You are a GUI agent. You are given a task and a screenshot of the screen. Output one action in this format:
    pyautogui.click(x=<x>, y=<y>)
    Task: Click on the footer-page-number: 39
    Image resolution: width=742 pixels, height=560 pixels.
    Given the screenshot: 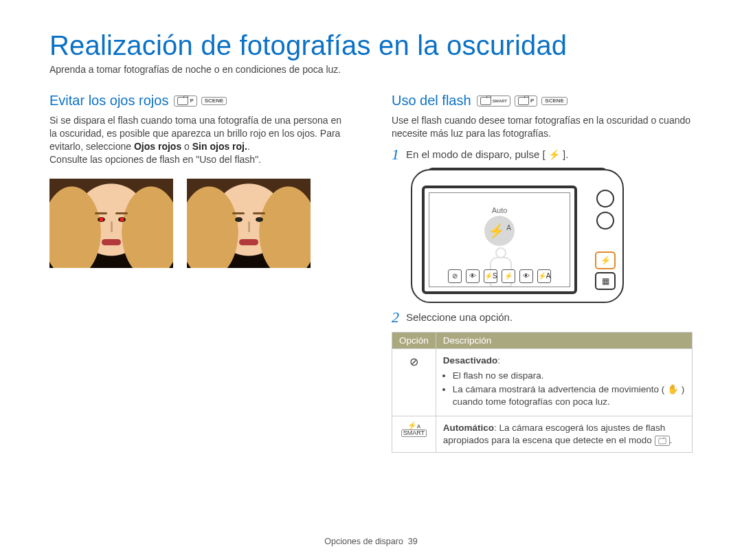 What is the action you would take?
    pyautogui.click(x=413, y=541)
    